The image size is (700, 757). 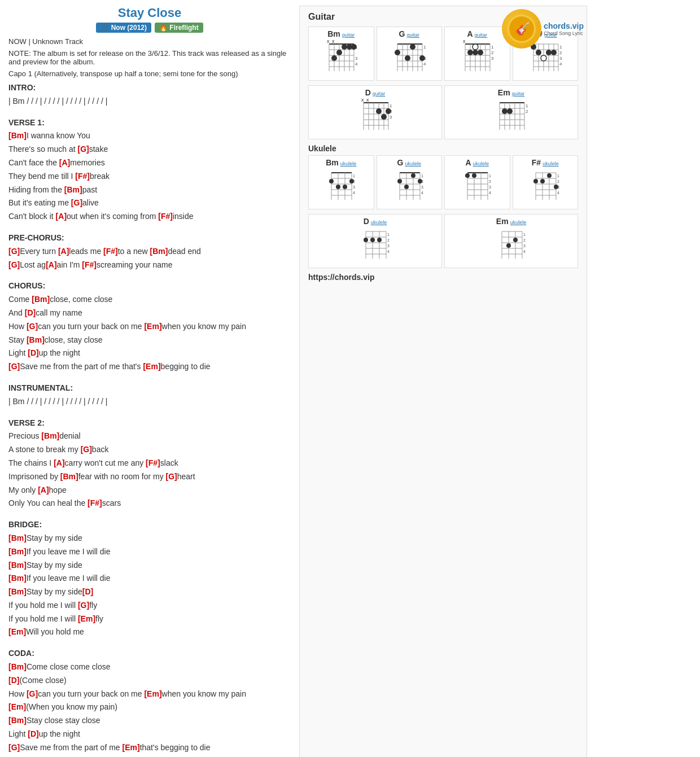 I want to click on chord-bm2-v1: [Bm], so click(x=73, y=190).